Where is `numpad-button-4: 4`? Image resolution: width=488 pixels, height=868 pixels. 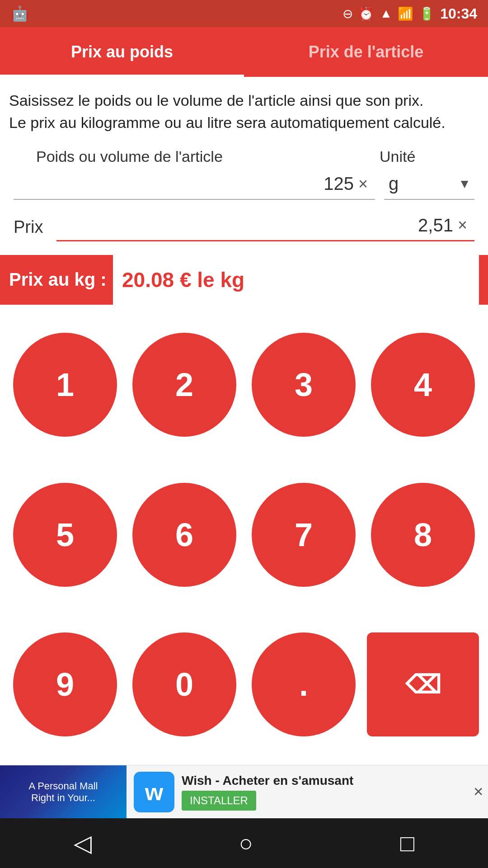 numpad-button-4: 4 is located at coordinates (423, 385).